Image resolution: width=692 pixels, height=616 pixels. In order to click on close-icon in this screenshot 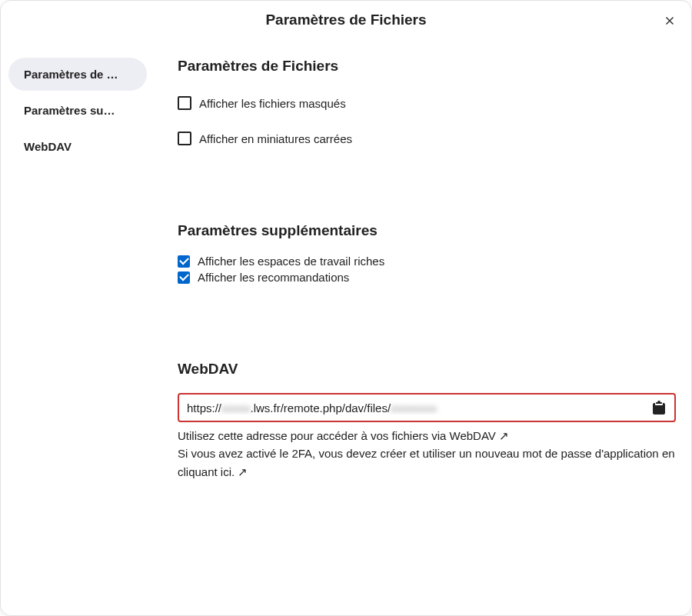, I will do `click(670, 21)`.